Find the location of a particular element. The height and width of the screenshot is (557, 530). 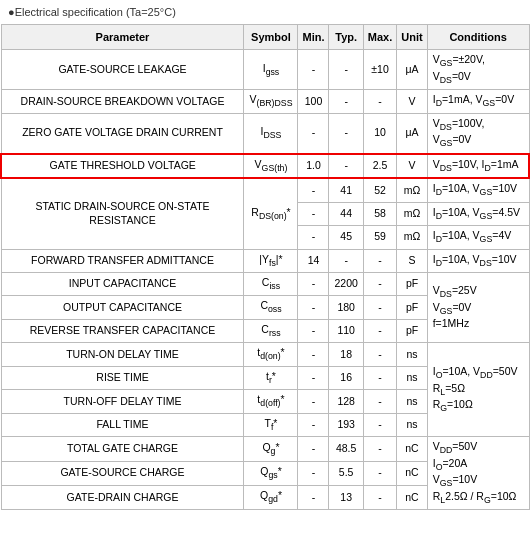

symbol-crss: Crss is located at coordinates (271, 330).